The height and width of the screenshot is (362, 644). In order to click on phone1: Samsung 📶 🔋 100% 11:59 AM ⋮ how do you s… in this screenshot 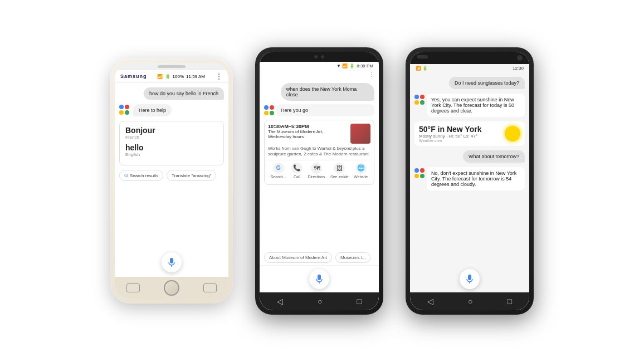, I will do `click(172, 181)`.